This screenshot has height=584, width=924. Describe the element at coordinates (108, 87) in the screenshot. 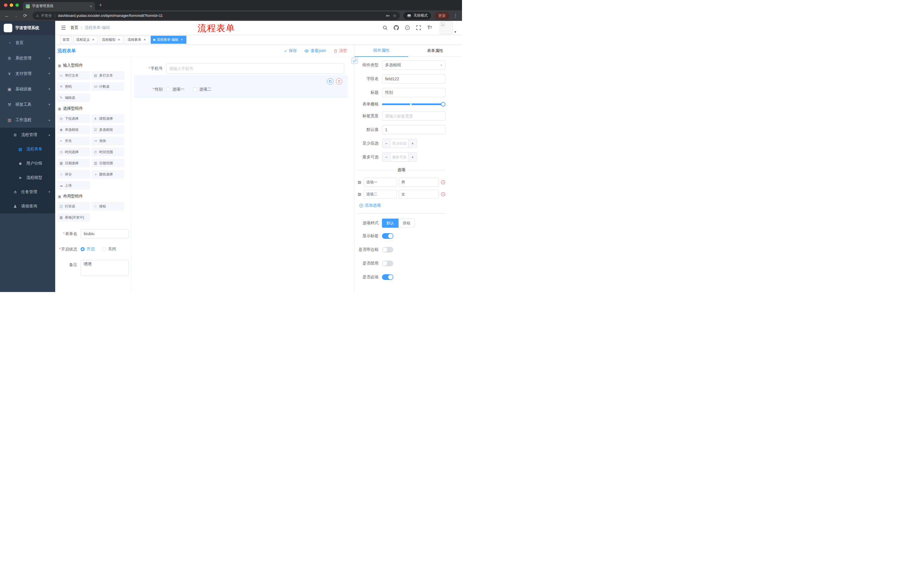

I see `palette-item-counter: 123计数器` at that location.